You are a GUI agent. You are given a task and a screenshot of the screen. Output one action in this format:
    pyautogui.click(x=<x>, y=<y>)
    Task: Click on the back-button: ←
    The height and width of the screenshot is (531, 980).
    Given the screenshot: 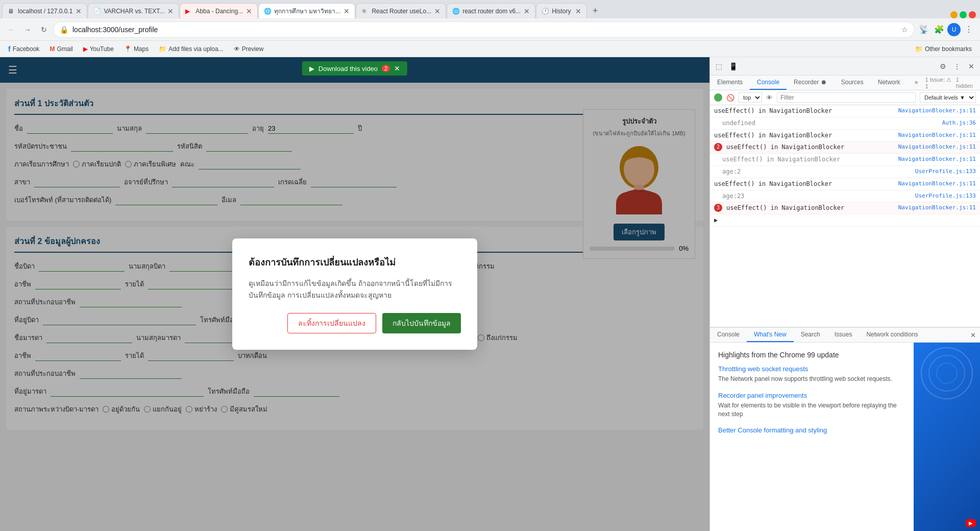 What is the action you would take?
    pyautogui.click(x=11, y=30)
    